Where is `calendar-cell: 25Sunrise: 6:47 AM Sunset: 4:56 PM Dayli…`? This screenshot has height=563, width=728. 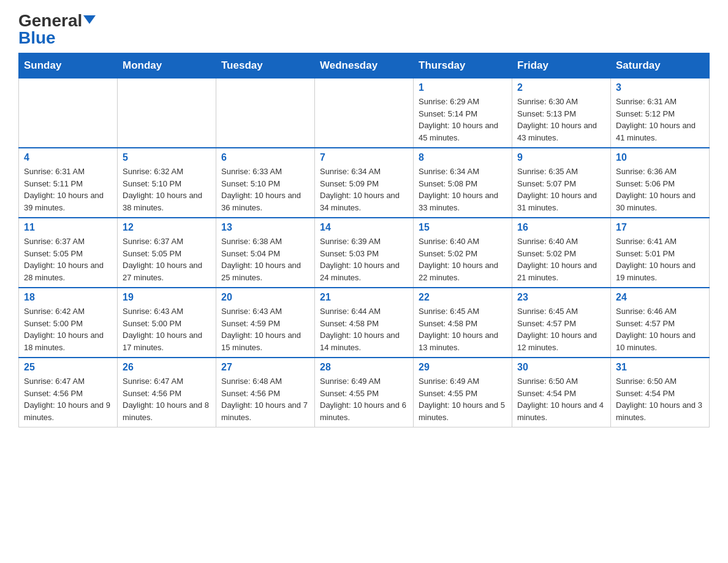
calendar-cell: 25Sunrise: 6:47 AM Sunset: 4:56 PM Dayli… is located at coordinates (69, 393).